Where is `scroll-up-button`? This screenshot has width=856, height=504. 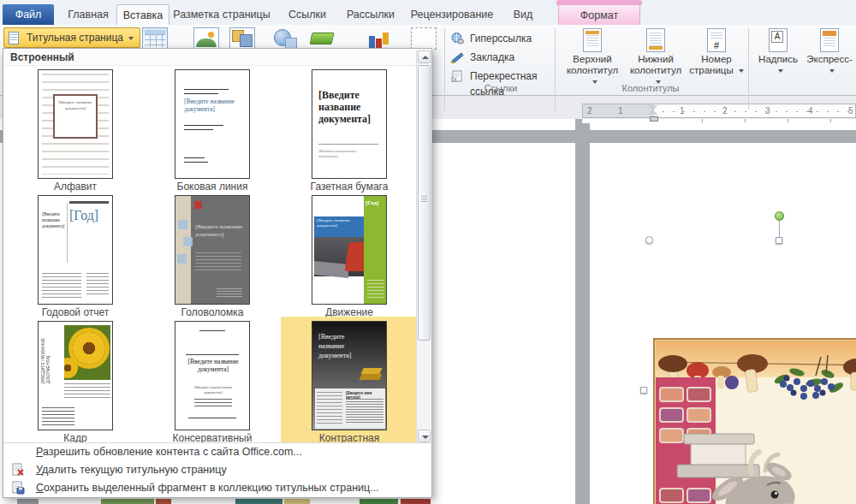 scroll-up-button is located at coordinates (425, 56).